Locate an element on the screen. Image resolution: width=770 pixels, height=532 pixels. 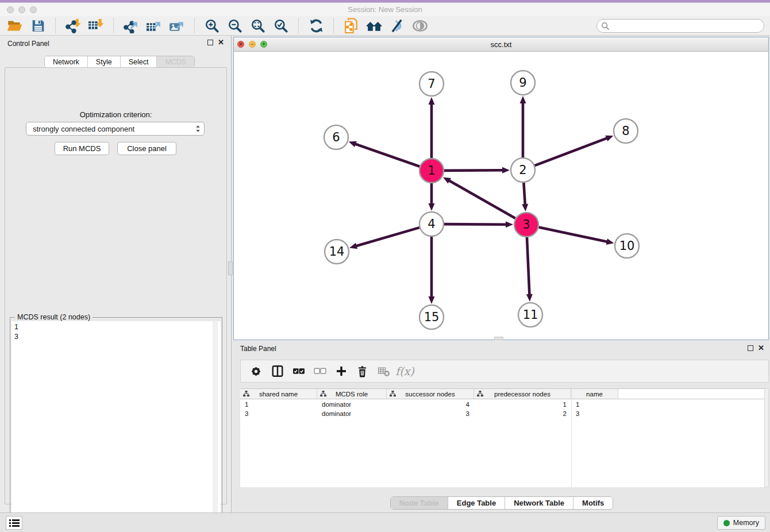
cell-predecessor-nodes: 1 is located at coordinates (523, 404).